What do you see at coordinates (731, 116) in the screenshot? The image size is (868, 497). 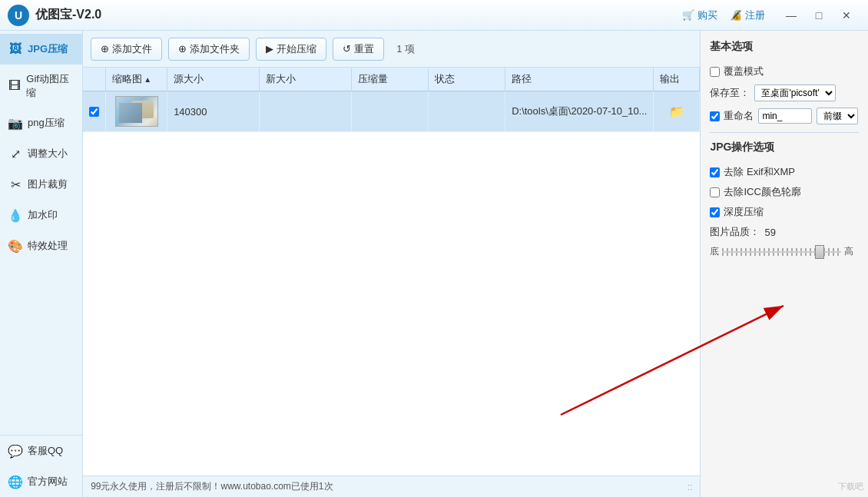 I see `rename-checkbox-label: 重命名` at bounding box center [731, 116].